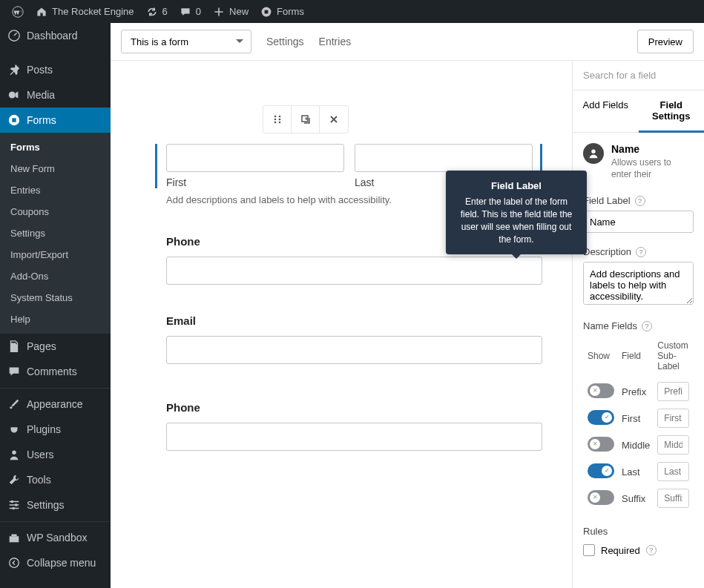  What do you see at coordinates (55, 319) in the screenshot?
I see `submenu-help: Help` at bounding box center [55, 319].